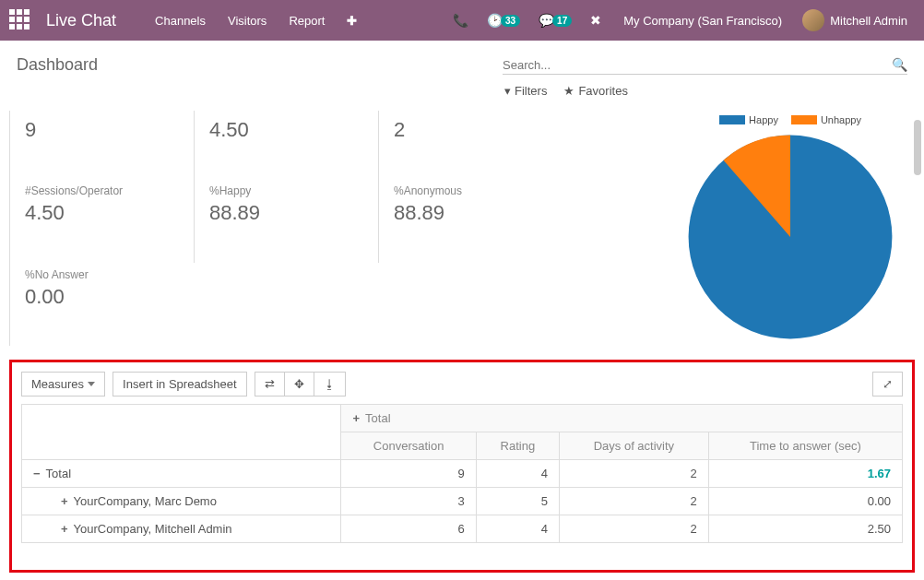 The height and width of the screenshot is (580, 924). Describe the element at coordinates (269, 384) in the screenshot. I see `flip-axis-button: ⇄` at that location.